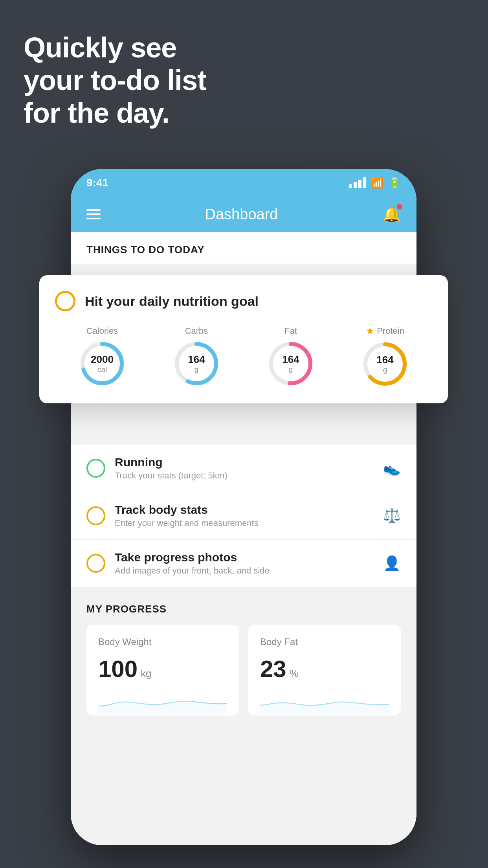 The image size is (488, 868). I want to click on protein-unit: g, so click(385, 370).